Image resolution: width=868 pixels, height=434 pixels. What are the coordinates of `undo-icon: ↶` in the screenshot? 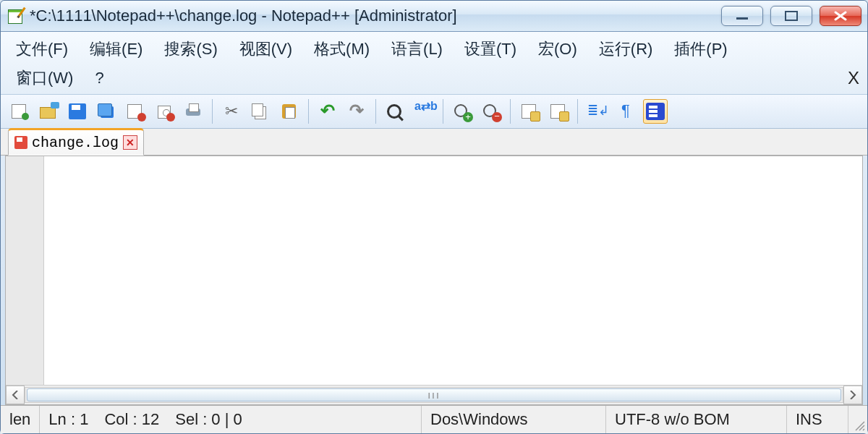 It's located at (328, 111).